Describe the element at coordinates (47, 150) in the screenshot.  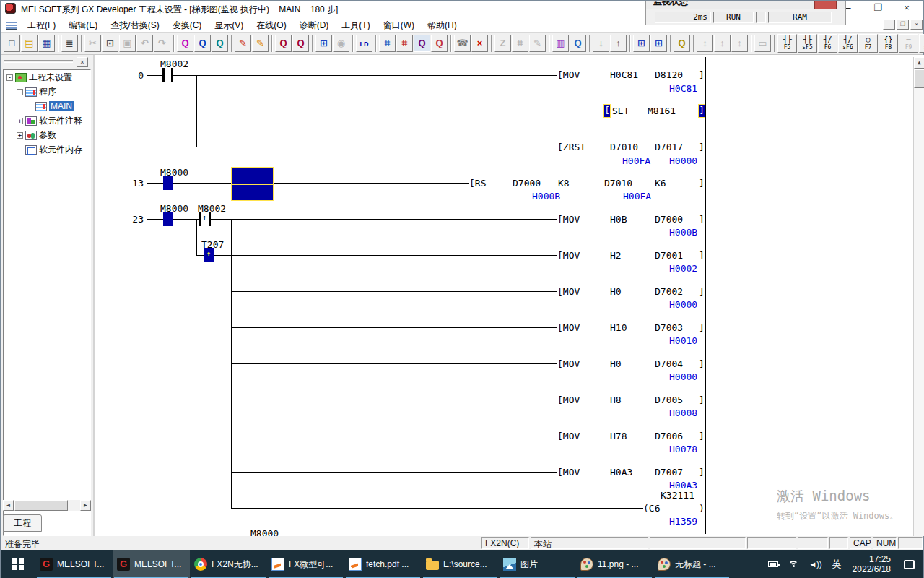
I see `tree-item-5: 软元件内存` at that location.